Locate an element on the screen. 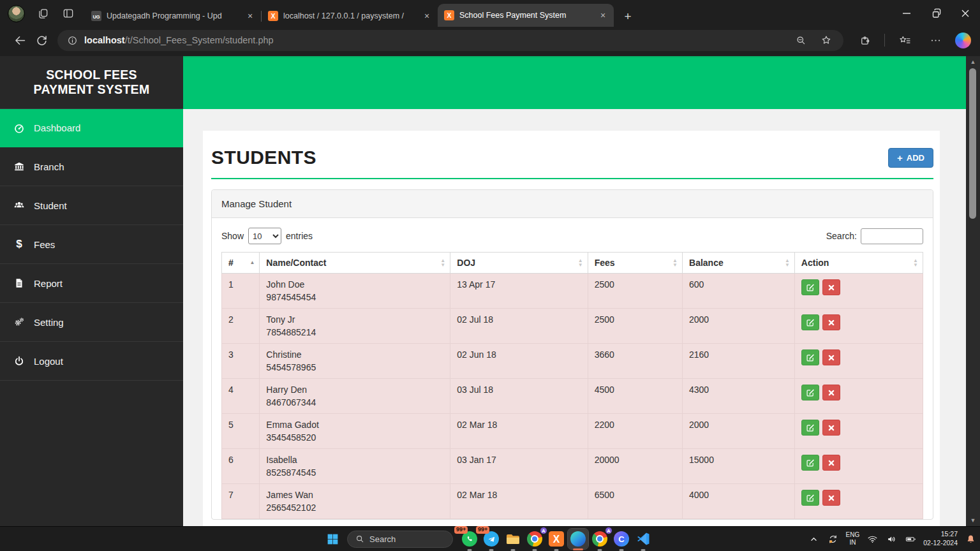 This screenshot has width=980, height=551. clock: 15:27 02-12-2024 is located at coordinates (940, 538).